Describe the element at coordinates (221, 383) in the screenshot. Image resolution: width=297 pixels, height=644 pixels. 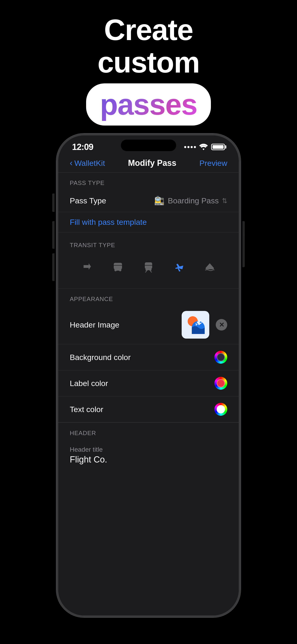
I see `label-color-picker` at that location.